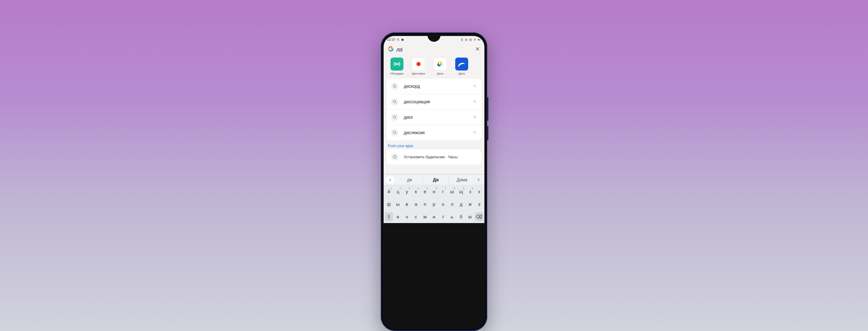  Describe the element at coordinates (434, 49) in the screenshot. I see `search-input: ди` at that location.